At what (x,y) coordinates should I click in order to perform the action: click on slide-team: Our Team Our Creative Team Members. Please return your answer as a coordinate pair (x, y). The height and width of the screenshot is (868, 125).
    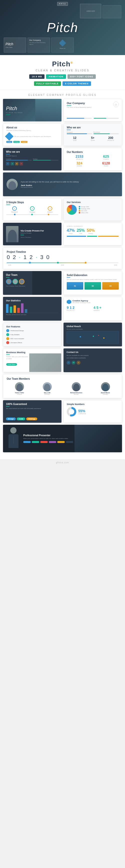
    Looking at the image, I should click on (32, 283).